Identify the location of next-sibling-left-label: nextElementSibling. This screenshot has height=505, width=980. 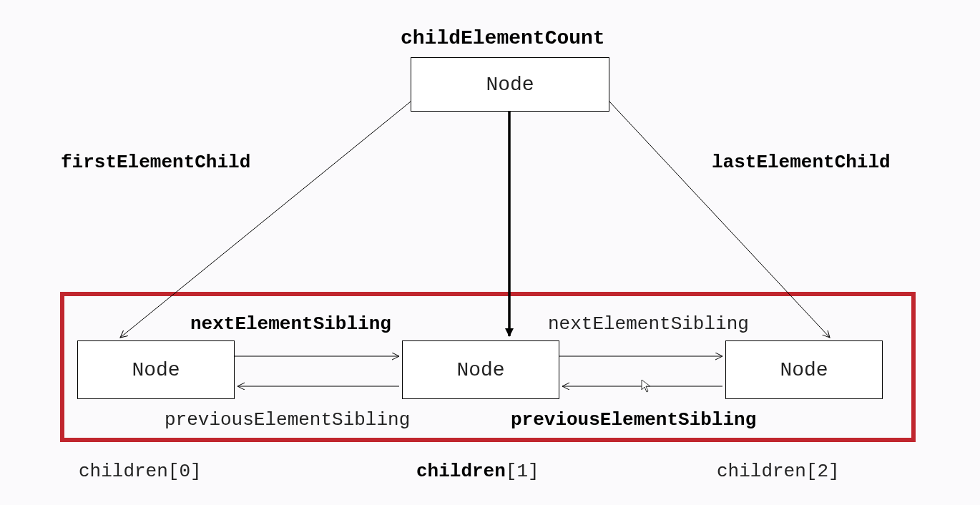
(290, 324).